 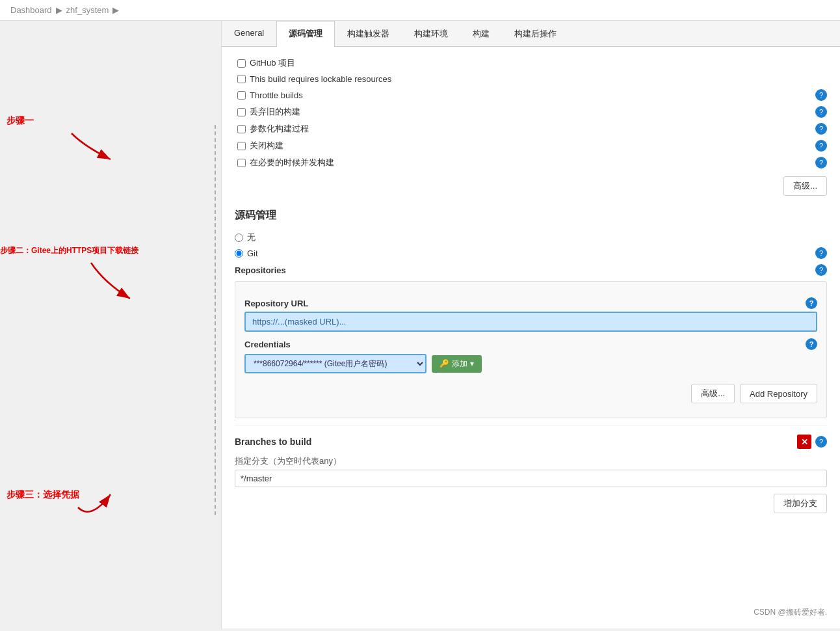 What do you see at coordinates (531, 303) in the screenshot?
I see `repo-url-label-row: Repository URL ?` at bounding box center [531, 303].